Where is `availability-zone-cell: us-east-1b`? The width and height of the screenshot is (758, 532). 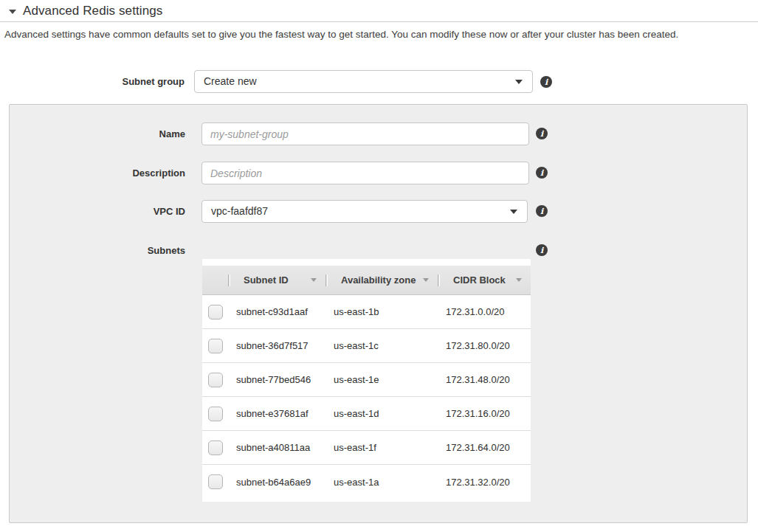 availability-zone-cell: us-east-1b is located at coordinates (382, 311).